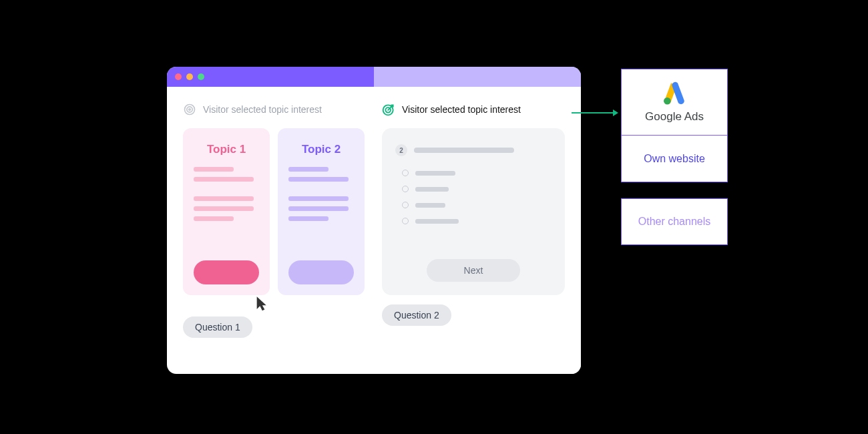 The height and width of the screenshot is (434, 868). I want to click on destination-own-website: Own website, so click(674, 159).